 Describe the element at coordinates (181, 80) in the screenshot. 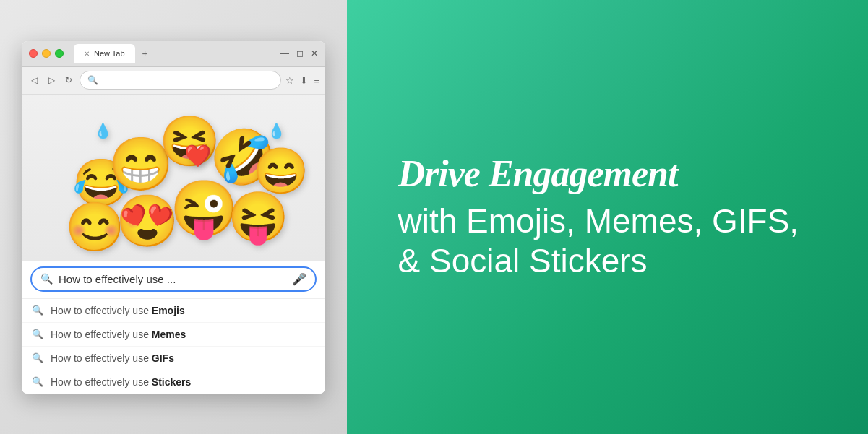

I see `address-bar: 🔍` at that location.